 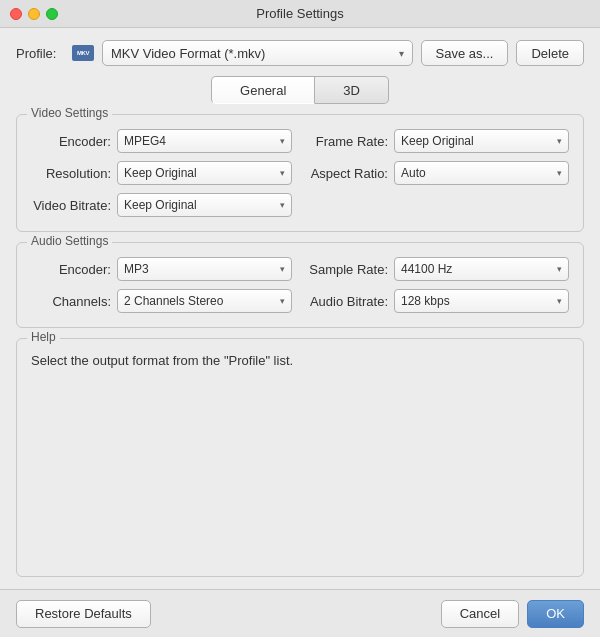 What do you see at coordinates (202, 301) in the screenshot?
I see `channels-value: 2 Channels Stereo` at bounding box center [202, 301].